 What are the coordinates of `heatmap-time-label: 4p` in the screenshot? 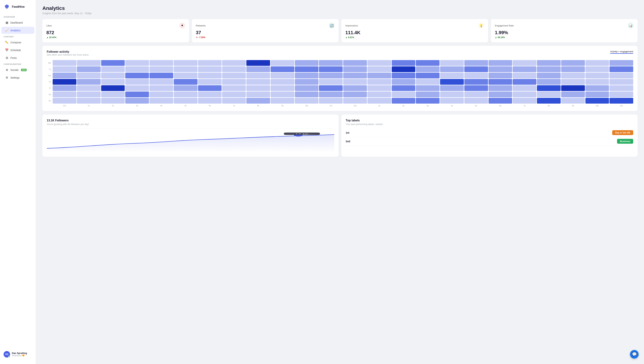 It's located at (452, 106).